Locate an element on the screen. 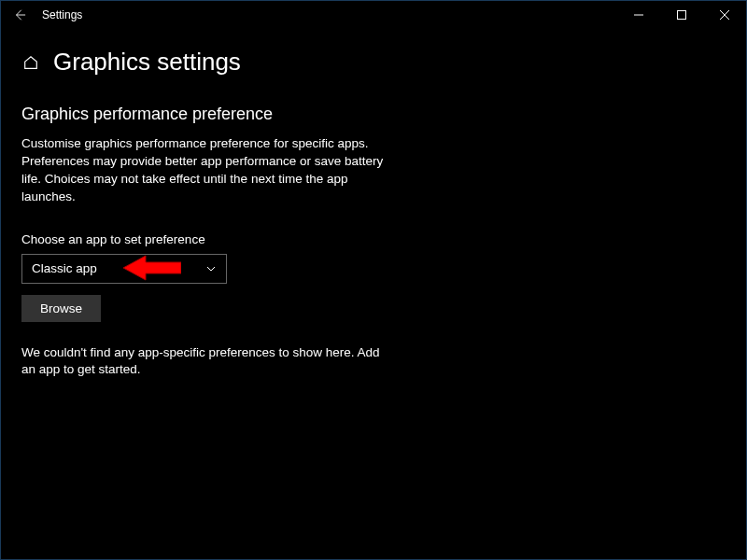  minimize-button is located at coordinates (639, 15).